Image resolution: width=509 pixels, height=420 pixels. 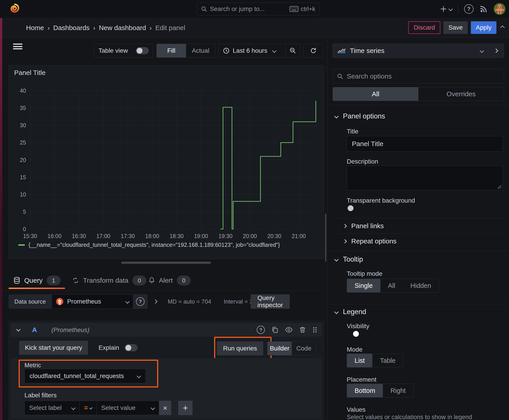 I want to click on explain-toggle, so click(x=131, y=348).